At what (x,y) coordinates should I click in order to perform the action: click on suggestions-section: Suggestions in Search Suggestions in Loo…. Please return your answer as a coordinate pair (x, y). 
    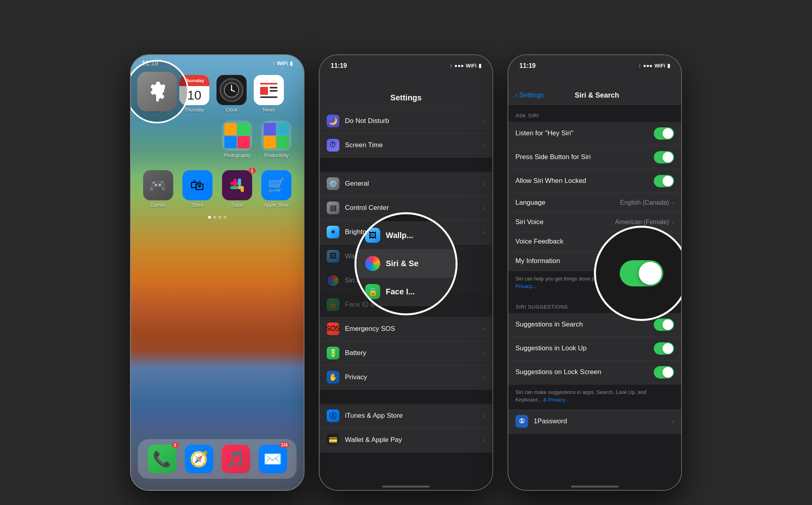
    Looking at the image, I should click on (595, 349).